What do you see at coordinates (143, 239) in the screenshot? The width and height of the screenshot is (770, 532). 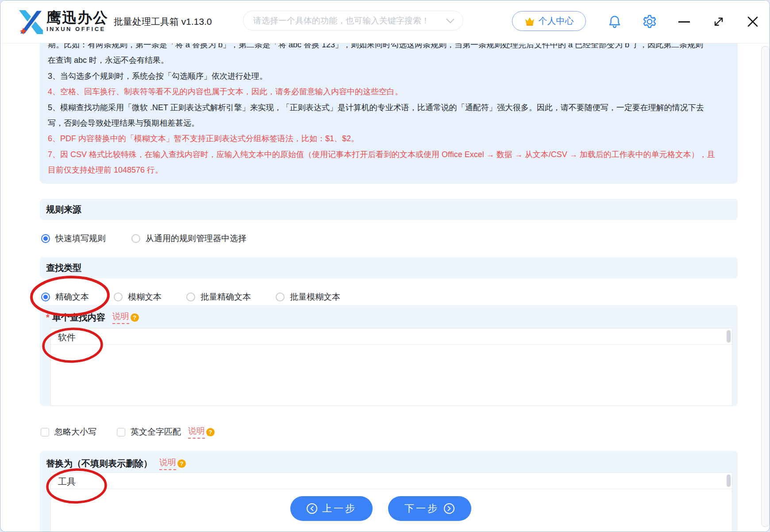 I see `rule-source-options: 快速填写规则 从通用的规则管理器中选择` at bounding box center [143, 239].